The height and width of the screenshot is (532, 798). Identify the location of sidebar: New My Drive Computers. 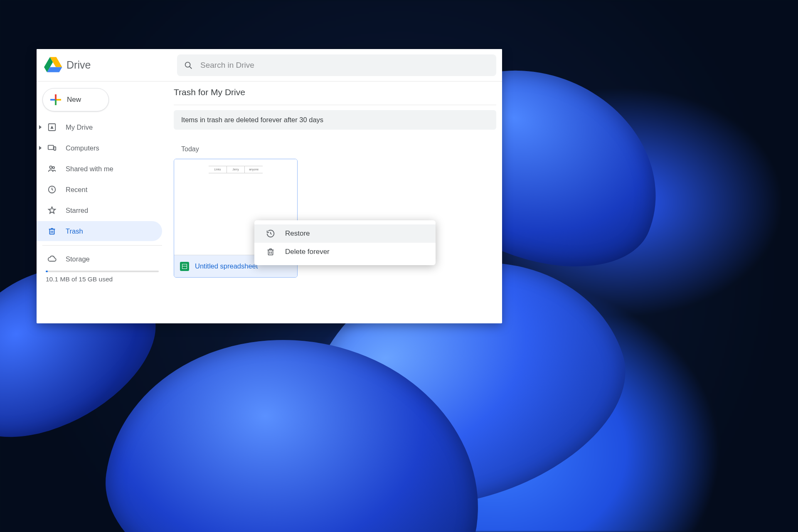
(102, 202).